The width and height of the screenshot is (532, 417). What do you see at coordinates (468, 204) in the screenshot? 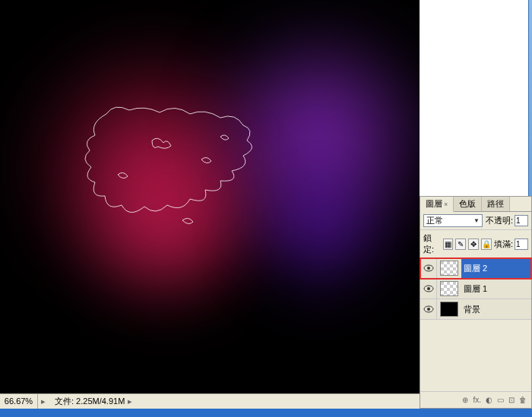
I see `tab-channels: 色版` at bounding box center [468, 204].